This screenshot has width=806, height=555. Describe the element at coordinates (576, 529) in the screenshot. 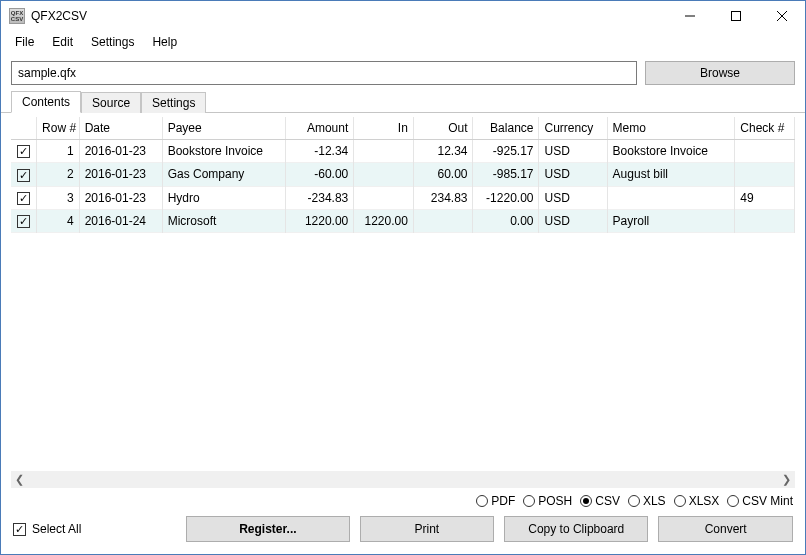

I see `copy-button: Copy to Clipboard` at that location.